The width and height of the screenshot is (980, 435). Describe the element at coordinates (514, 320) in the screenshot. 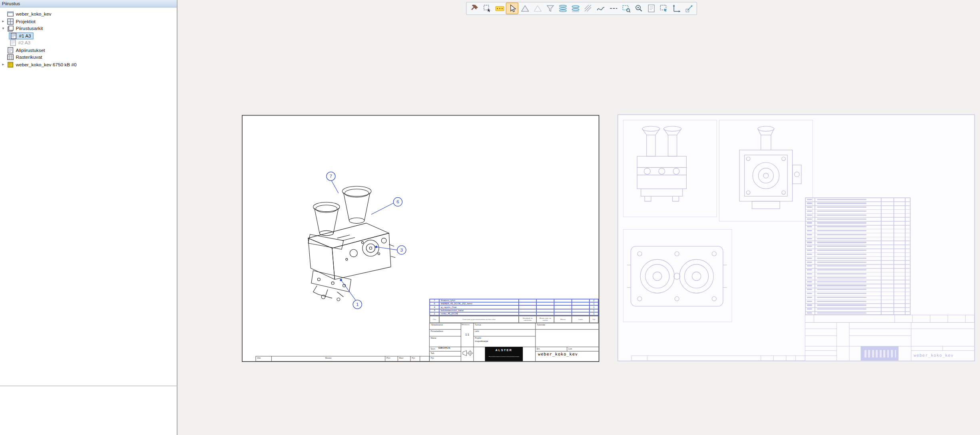

I see `parts-list-header: Osa Osan nimi ja piirustusnumero tai muu…` at that location.